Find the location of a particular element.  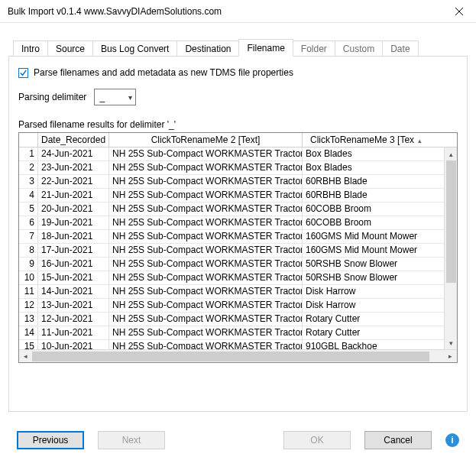

tab-label: Intro is located at coordinates (31, 49).